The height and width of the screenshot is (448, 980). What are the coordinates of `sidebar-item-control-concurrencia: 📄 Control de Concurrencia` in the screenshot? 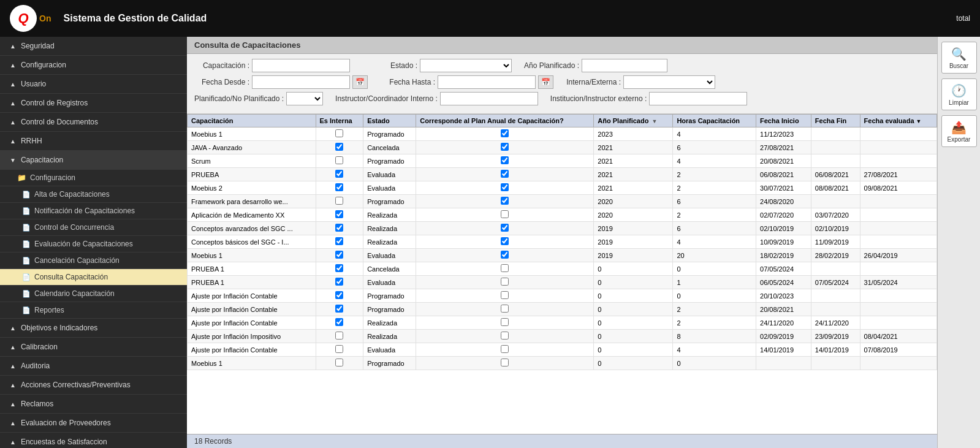 It's located at (93, 228).